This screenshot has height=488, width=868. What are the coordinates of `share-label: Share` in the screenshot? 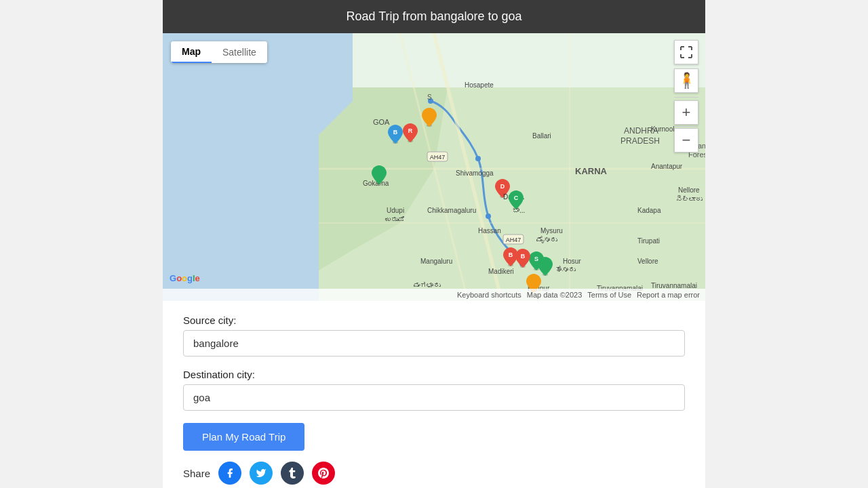 It's located at (197, 473).